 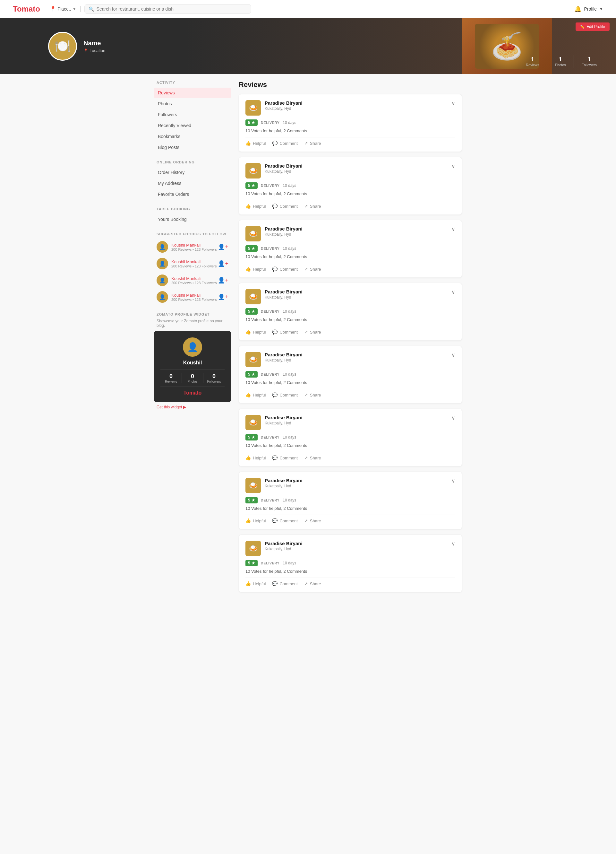 What do you see at coordinates (256, 143) in the screenshot?
I see `helpful-button: 👍 Helpful` at bounding box center [256, 143].